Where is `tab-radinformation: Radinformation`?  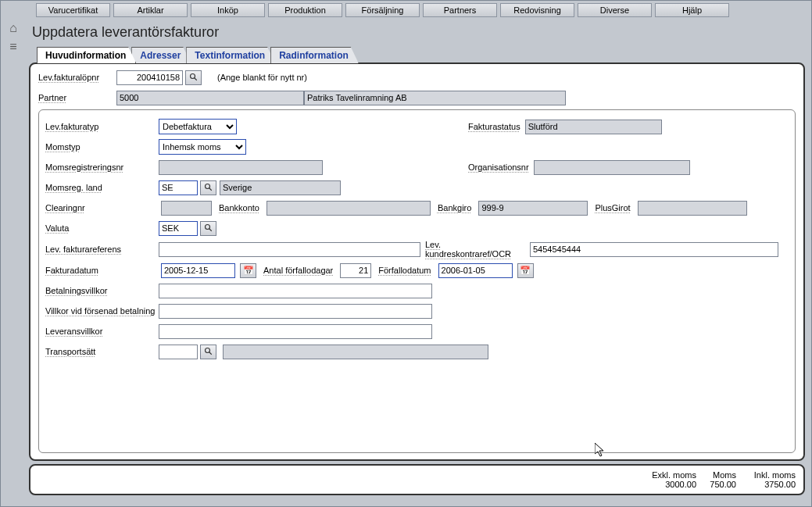 tab-radinformation: Radinformation is located at coordinates (314, 55).